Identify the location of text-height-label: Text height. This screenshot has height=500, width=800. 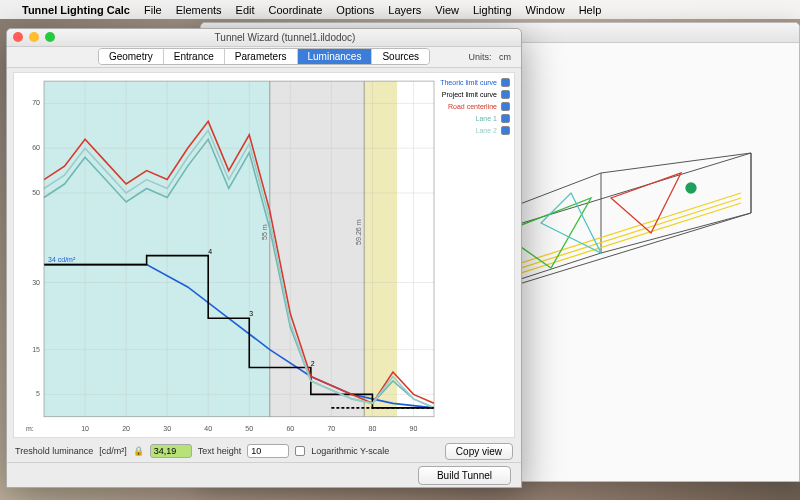
(220, 451).